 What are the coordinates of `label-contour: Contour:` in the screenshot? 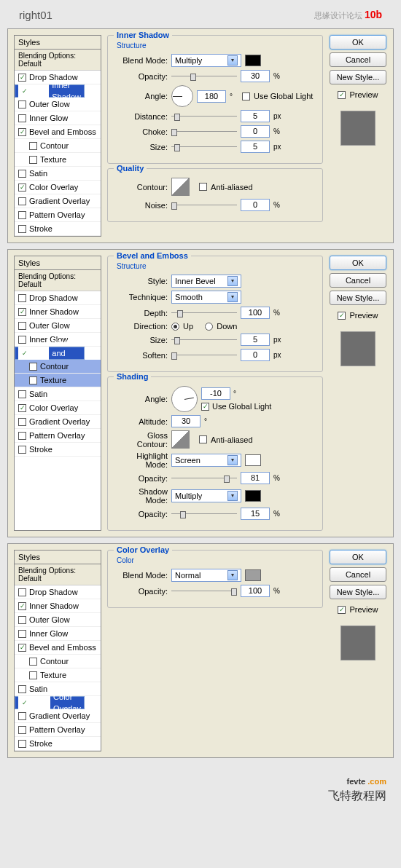 It's located at (141, 187).